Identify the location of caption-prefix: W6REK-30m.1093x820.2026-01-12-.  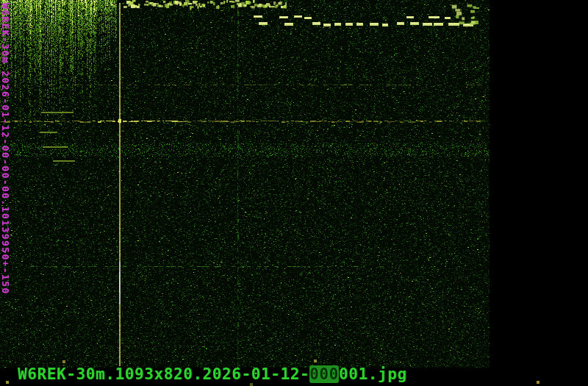
(163, 374).